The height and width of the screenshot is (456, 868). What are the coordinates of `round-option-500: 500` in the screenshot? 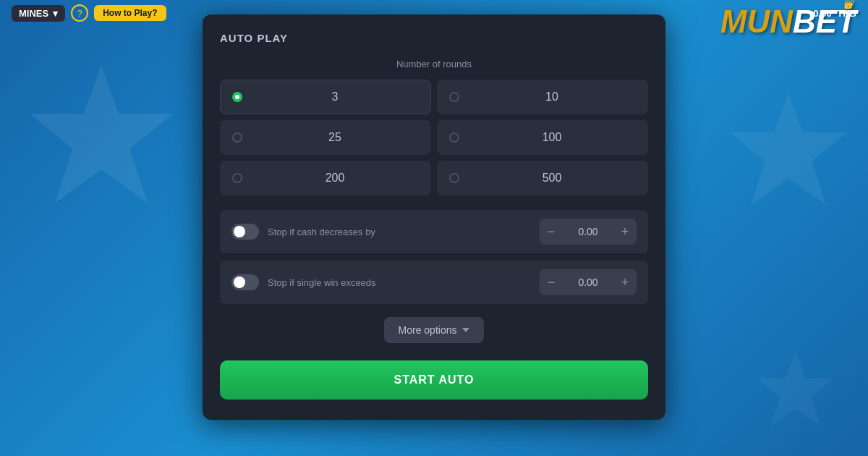 It's located at (542, 178).